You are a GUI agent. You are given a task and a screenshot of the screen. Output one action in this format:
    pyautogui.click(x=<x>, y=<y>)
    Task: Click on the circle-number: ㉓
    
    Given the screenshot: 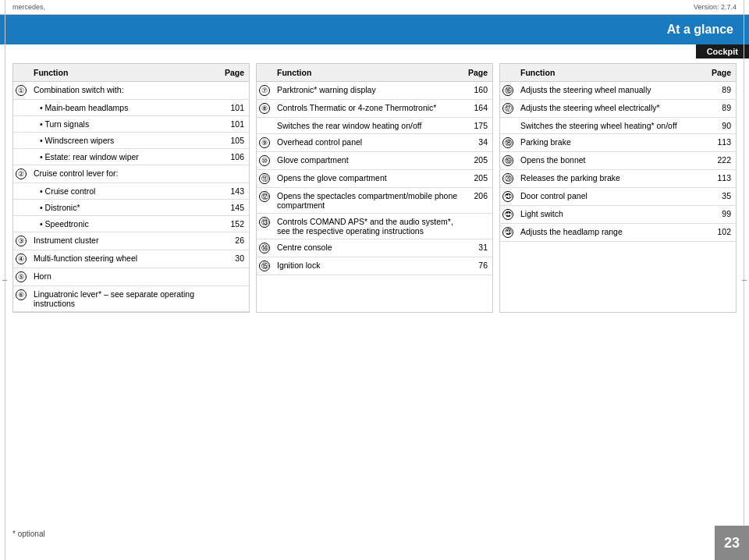 What is the action you would take?
    pyautogui.click(x=508, y=232)
    